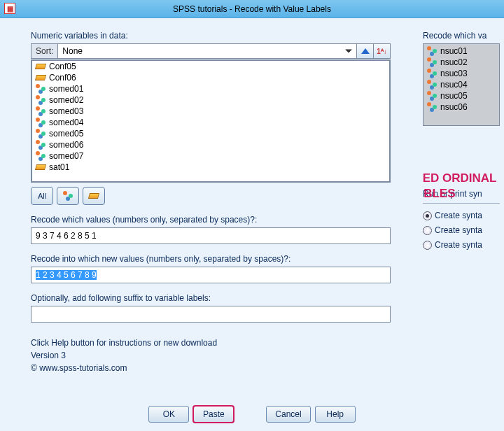  What do you see at coordinates (461, 203) in the screenshot?
I see `divider` at bounding box center [461, 203].